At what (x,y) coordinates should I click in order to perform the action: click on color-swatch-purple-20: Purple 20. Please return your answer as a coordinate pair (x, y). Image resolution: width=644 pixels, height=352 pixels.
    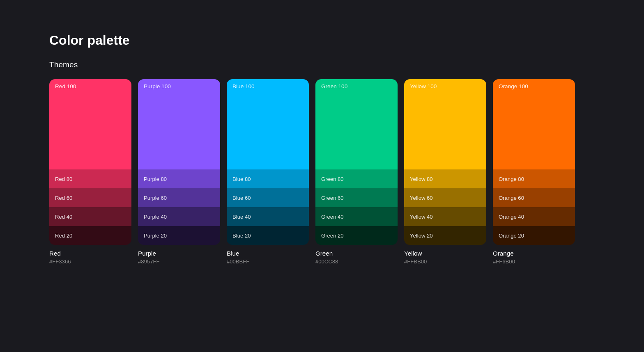
    Looking at the image, I should click on (179, 235).